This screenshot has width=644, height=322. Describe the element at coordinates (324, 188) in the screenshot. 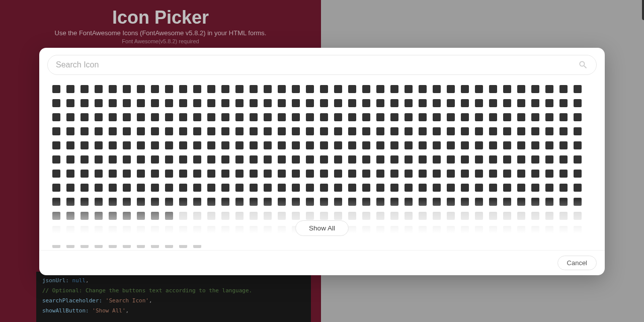

I see `cloud-sun-icon` at that location.